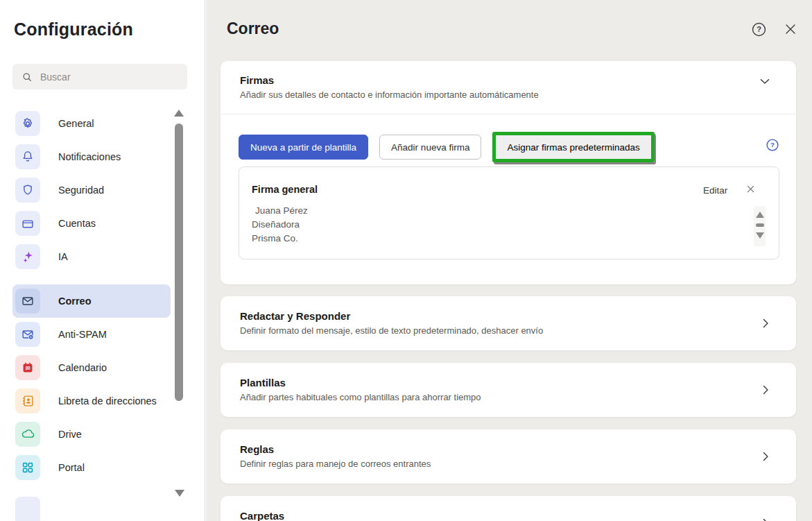  Describe the element at coordinates (92, 157) in the screenshot. I see `sidebar-item-notificaciones: Notificaciones` at that location.